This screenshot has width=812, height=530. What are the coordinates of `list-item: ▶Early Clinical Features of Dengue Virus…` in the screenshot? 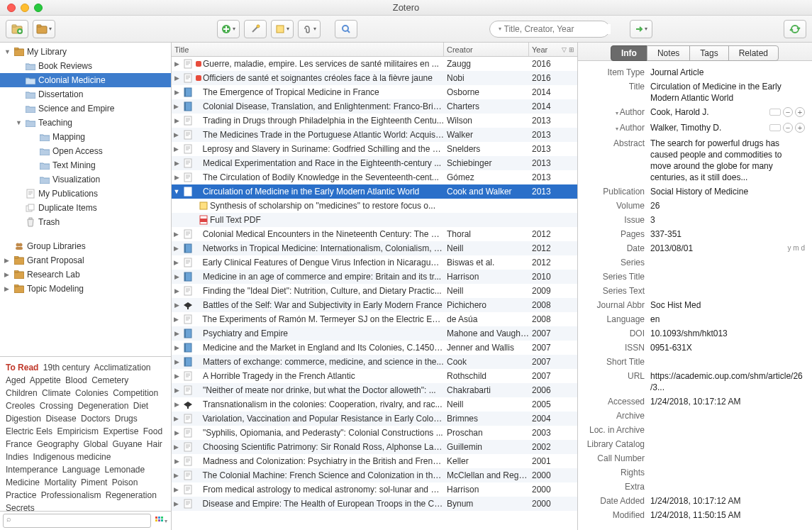 It's located at (374, 263).